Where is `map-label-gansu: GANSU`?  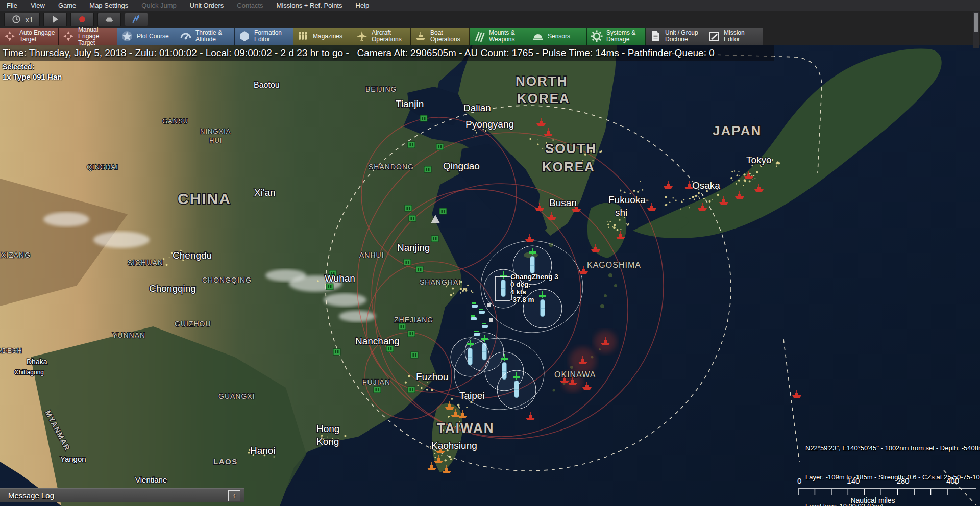 map-label-gansu: GANSU is located at coordinates (176, 121).